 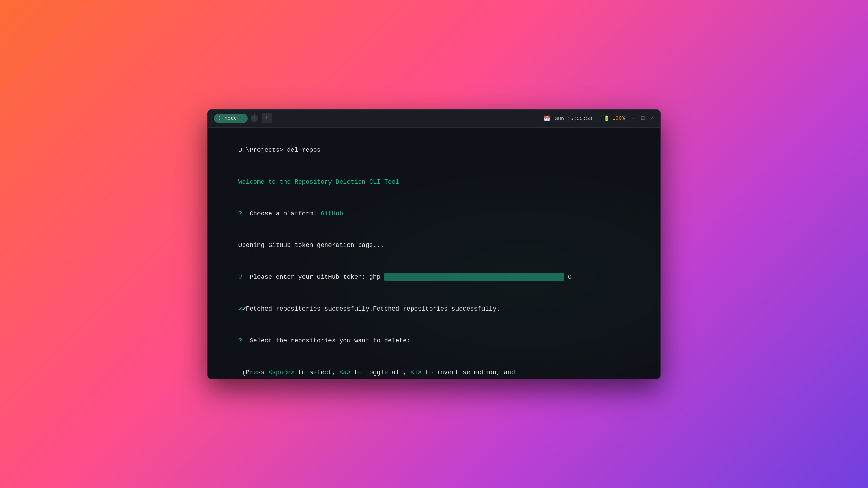 I want to click on maximize-button: □, so click(x=643, y=118).